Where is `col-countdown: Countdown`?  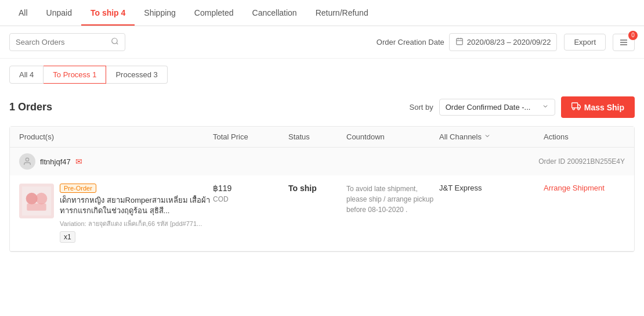
col-countdown: Countdown is located at coordinates (393, 137).